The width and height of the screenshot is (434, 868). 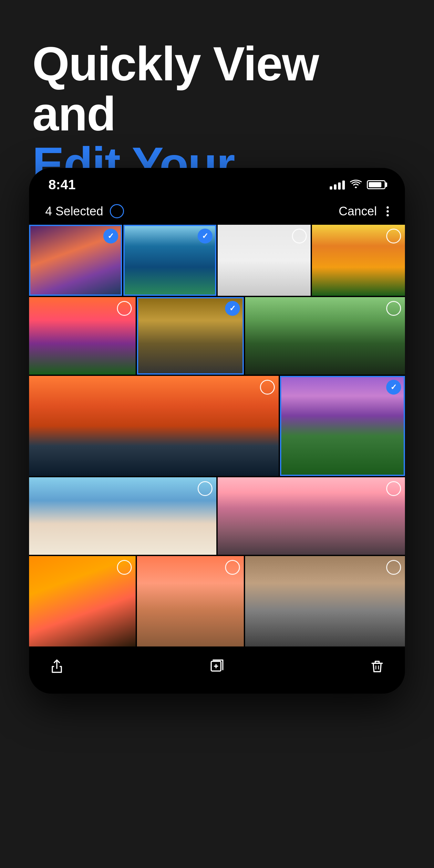 What do you see at coordinates (217, 666) in the screenshot?
I see `add-button` at bounding box center [217, 666].